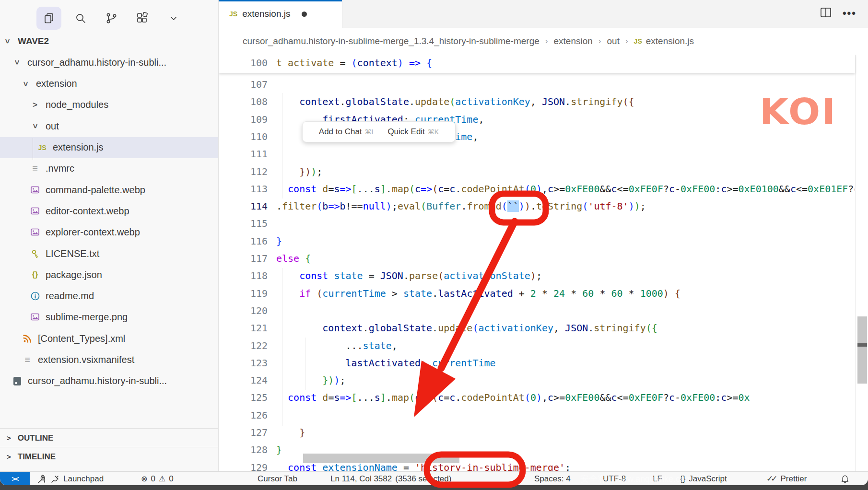 Image resolution: width=868 pixels, height=490 pixels. What do you see at coordinates (305, 397) in the screenshot?
I see `code-token: const` at bounding box center [305, 397].